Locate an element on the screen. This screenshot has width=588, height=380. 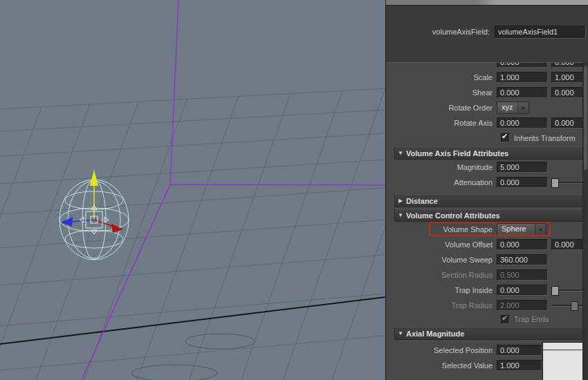
magnitude-row: Magnitude 5.000 is located at coordinates (487, 167).